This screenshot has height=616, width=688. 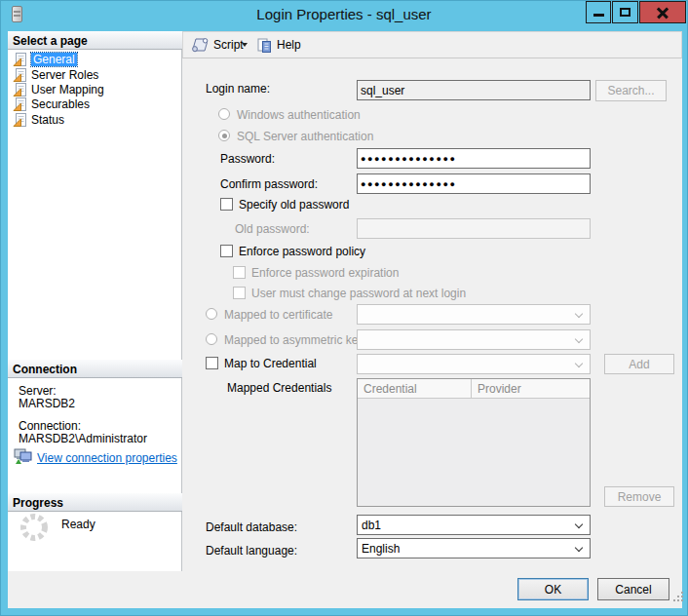 I want to click on specify-old-password-label: Specify old password, so click(x=294, y=205).